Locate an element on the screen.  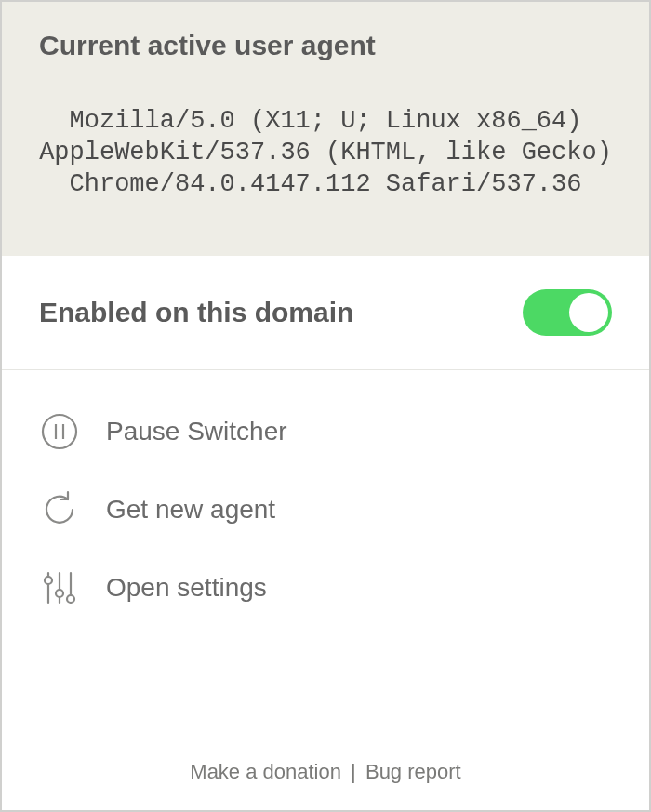
pause-switcher-label: Pause Switcher is located at coordinates (197, 432).